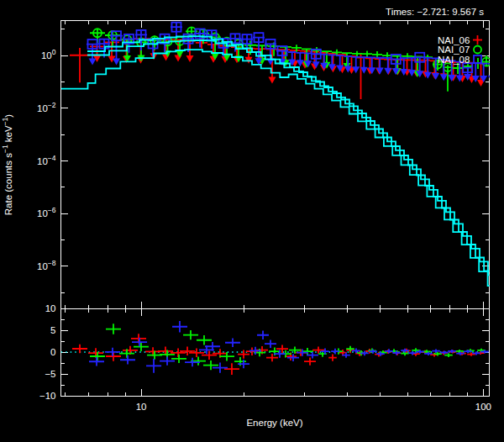 This screenshot has height=442, width=504. I want to click on times-title: Times: −2.721: 9.567 s, so click(435, 12).